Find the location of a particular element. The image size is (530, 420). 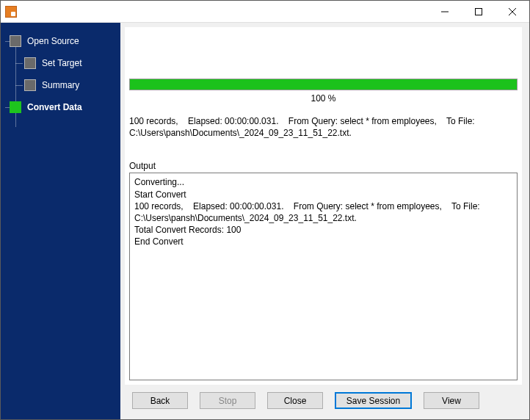

maximize-button is located at coordinates (479, 12).